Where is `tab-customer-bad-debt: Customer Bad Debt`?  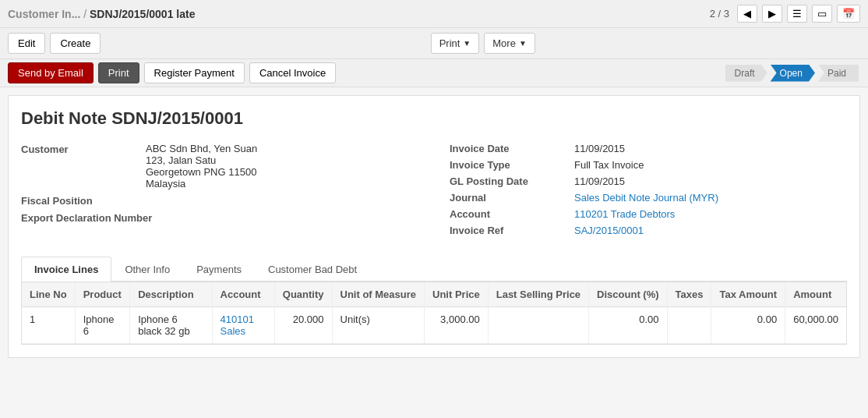
tab-customer-bad-debt: Customer Bad Debt is located at coordinates (312, 269).